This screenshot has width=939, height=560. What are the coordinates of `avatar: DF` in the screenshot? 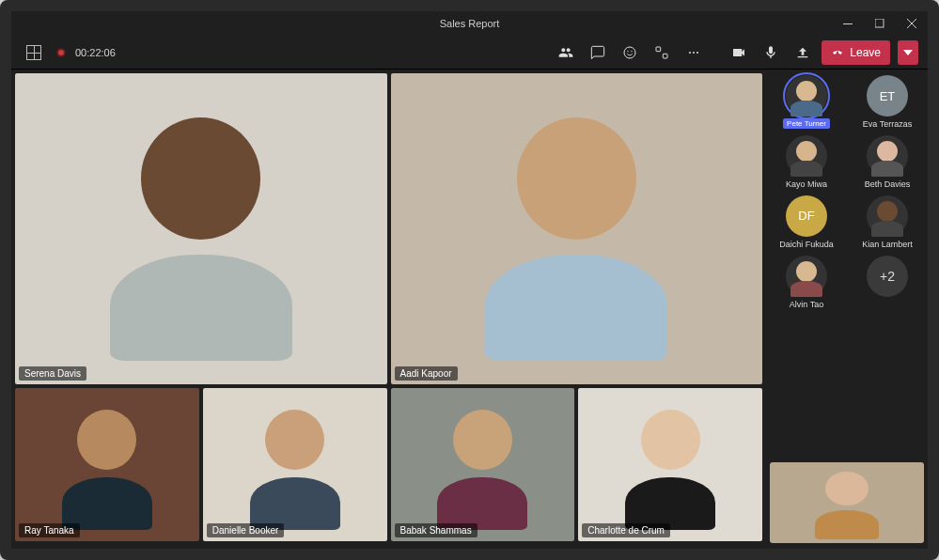 It's located at (806, 216).